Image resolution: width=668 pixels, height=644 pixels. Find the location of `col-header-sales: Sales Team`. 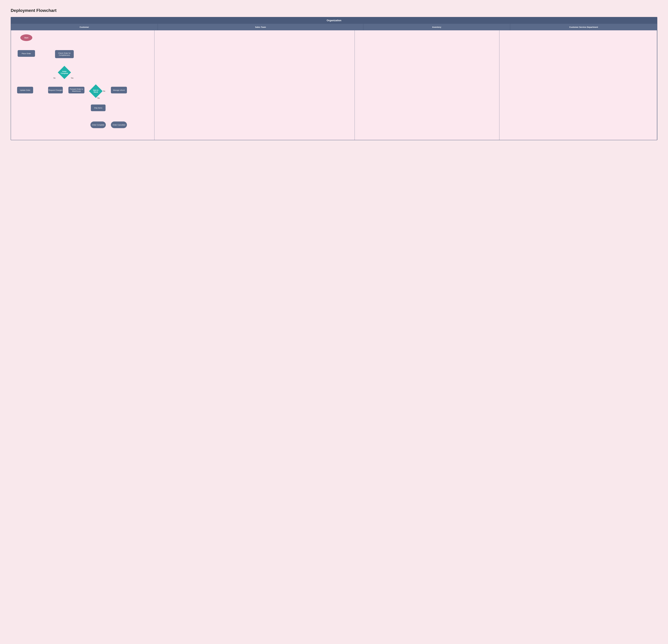

col-header-sales: Sales Team is located at coordinates (260, 27).